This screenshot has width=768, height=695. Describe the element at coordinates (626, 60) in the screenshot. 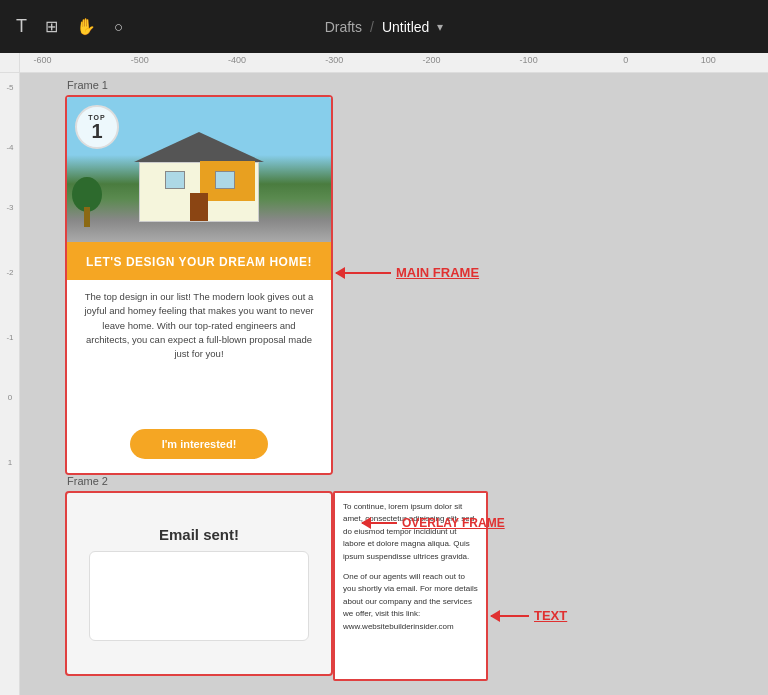

I see `ruler-mark: 0` at that location.